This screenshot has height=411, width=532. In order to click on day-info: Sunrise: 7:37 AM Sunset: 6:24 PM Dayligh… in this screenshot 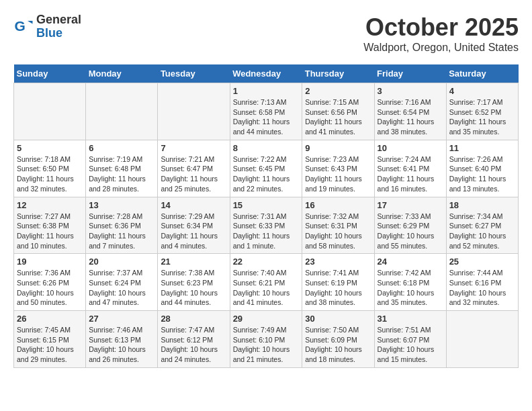, I will do `click(122, 287)`.